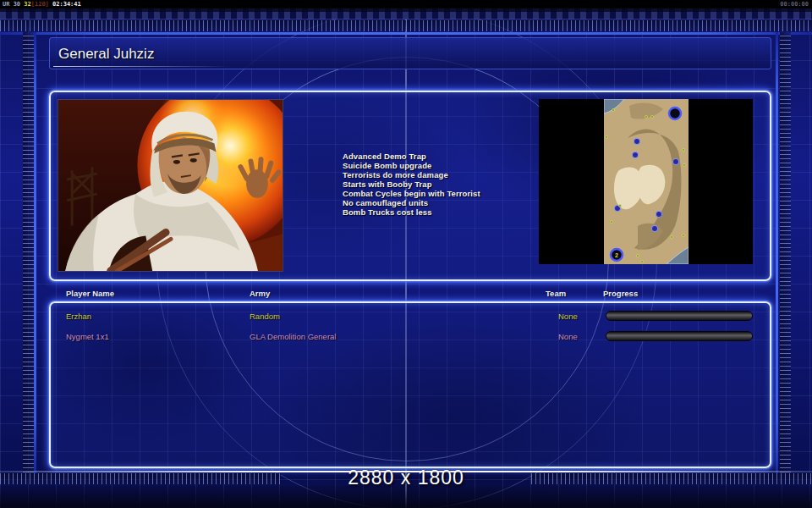 This screenshot has height=508, width=812. I want to click on ability-item: Combat Cycles begin with Terrorist, so click(411, 193).